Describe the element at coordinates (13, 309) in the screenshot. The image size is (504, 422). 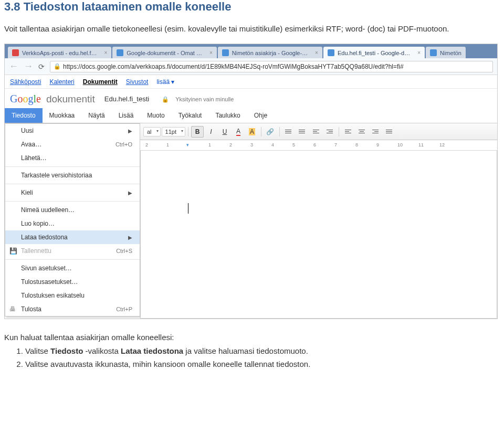
I see `print-icon: 🖶` at that location.